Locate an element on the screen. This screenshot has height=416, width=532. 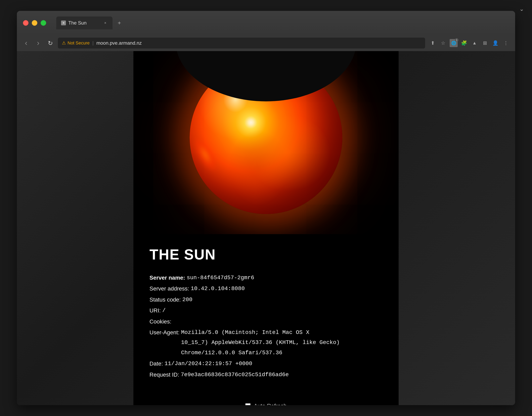
traffic-lights is located at coordinates (35, 23).